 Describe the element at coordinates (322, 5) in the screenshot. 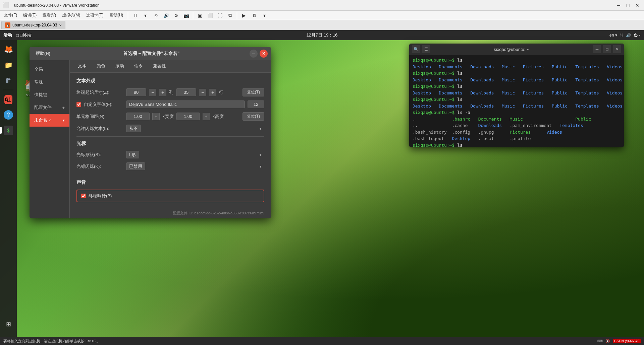

I see `vmware-titlebar: ⬜ ubuntu-desktop-20.04.03 - VMware Works…` at that location.